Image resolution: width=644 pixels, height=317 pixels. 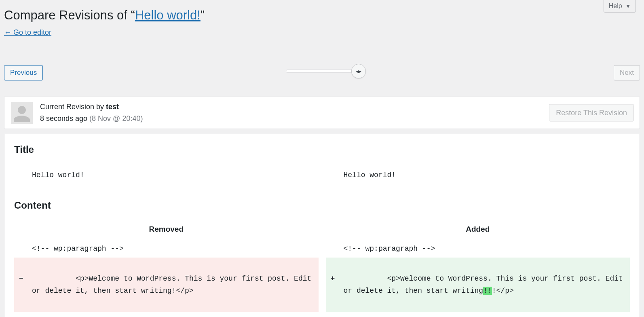 What do you see at coordinates (322, 75) in the screenshot?
I see `revision-nav: Previous ◂▸ Next` at bounding box center [322, 75].